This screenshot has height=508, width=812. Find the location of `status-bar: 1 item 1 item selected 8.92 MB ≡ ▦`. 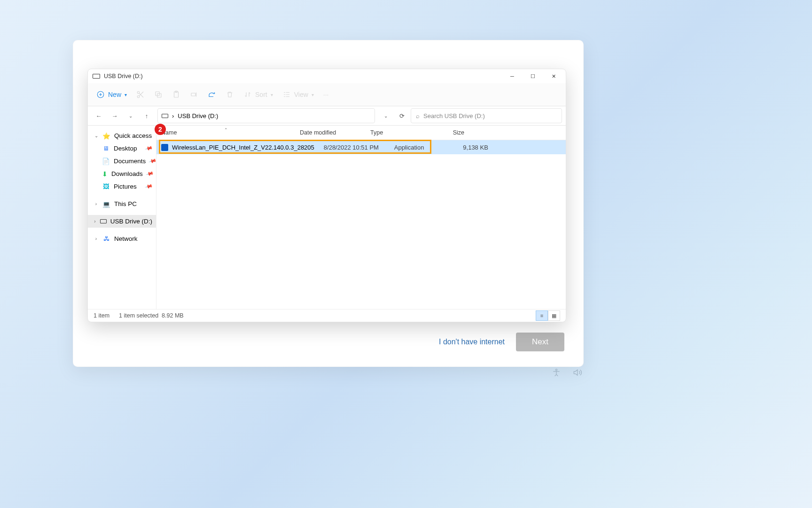

status-bar: 1 item 1 item selected 8.92 MB ≡ ▦ is located at coordinates (327, 315).